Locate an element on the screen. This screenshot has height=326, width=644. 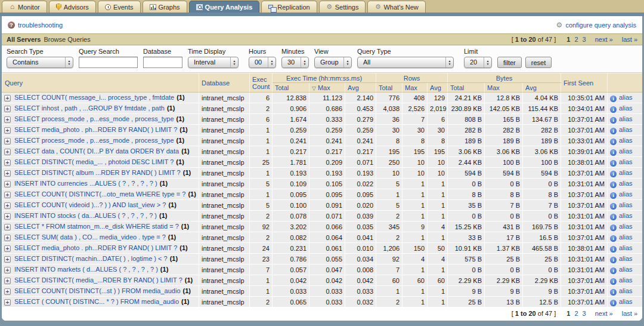
tab-graphs: Graphs is located at coordinates (165, 7).